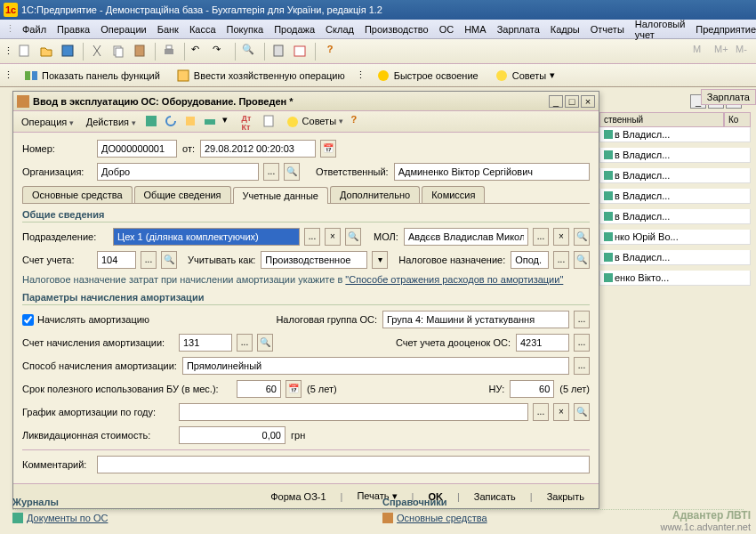 This screenshot has width=756, height=534. Describe the element at coordinates (111, 122) in the screenshot. I see `actions-dropdown: Действия` at that location.